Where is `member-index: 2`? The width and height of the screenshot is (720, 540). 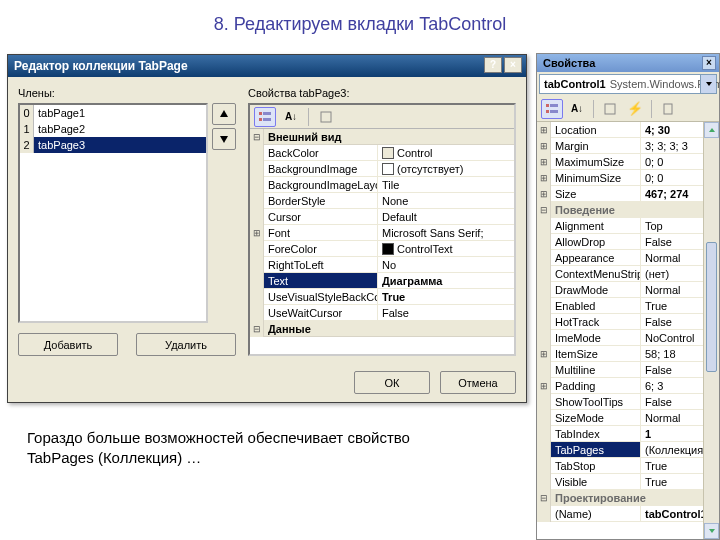
member-index: 2 is located at coordinates (27, 145).